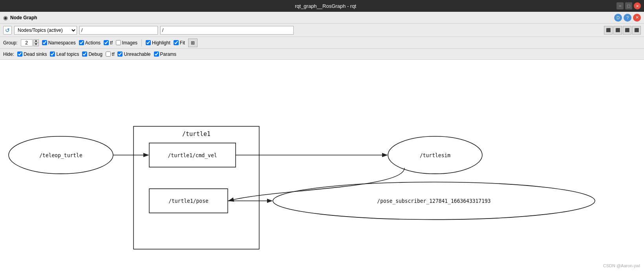 This screenshot has width=644, height=272. I want to click on help-icon: D, so click(618, 18).